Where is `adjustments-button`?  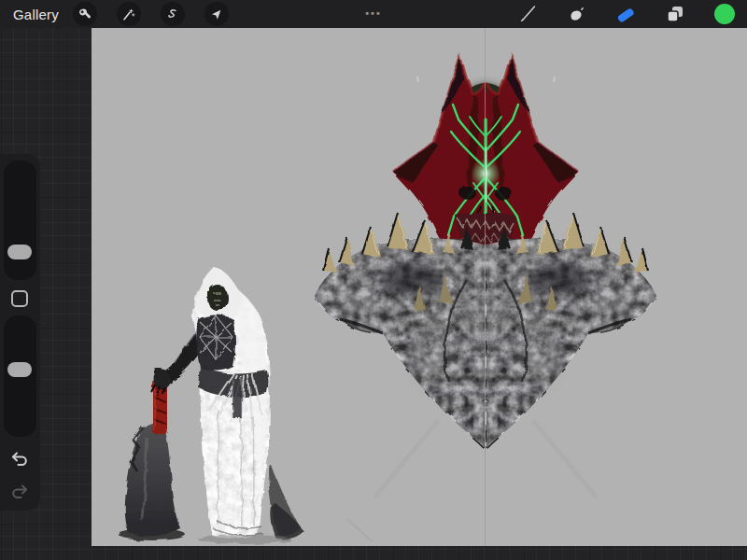 adjustments-button is located at coordinates (129, 14).